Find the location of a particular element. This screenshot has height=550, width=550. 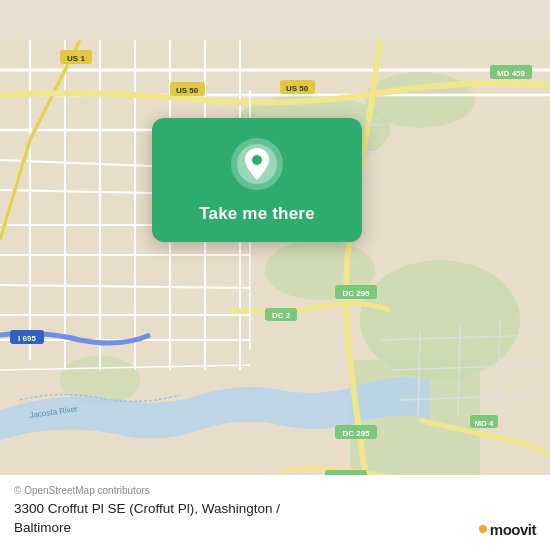

svg-text: MD 459 is located at coordinates (512, 74).